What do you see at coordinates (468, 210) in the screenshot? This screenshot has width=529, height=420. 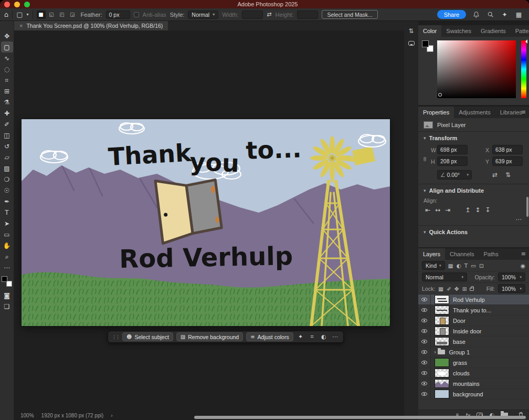 I see `align-top-icon: ↥` at bounding box center [468, 210].